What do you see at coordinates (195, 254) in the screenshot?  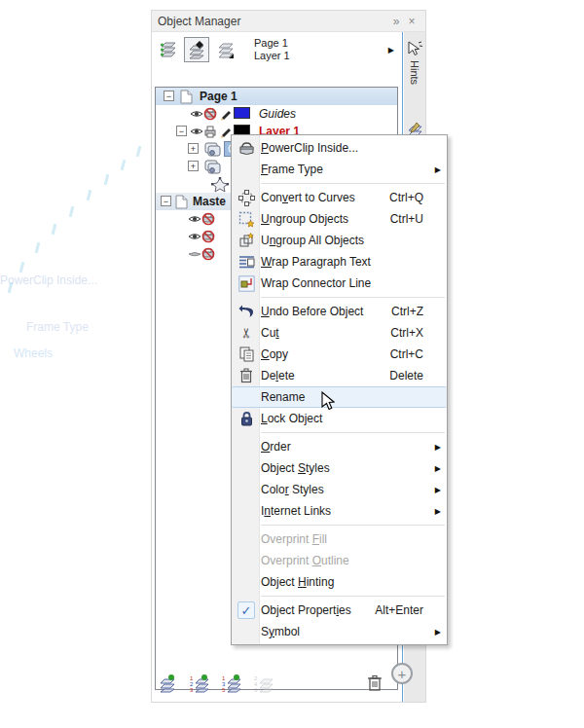 I see `visibility-eye-closed-icon` at bounding box center [195, 254].